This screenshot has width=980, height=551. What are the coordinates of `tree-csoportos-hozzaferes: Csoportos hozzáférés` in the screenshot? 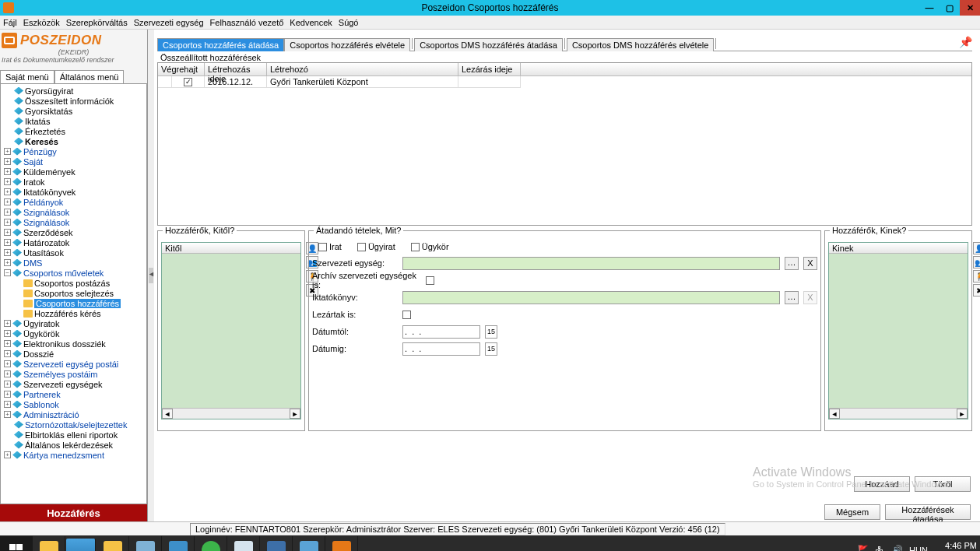 It's located at (78, 304).